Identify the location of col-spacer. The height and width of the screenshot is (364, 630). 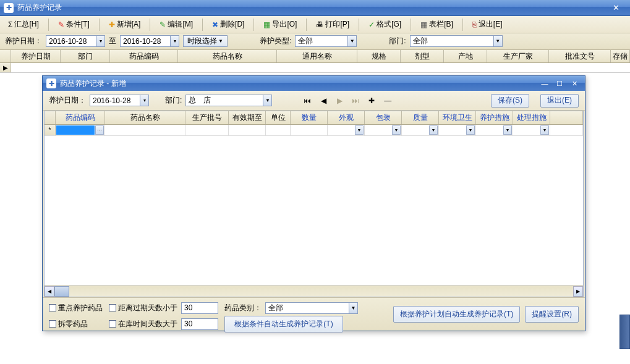
(566, 117).